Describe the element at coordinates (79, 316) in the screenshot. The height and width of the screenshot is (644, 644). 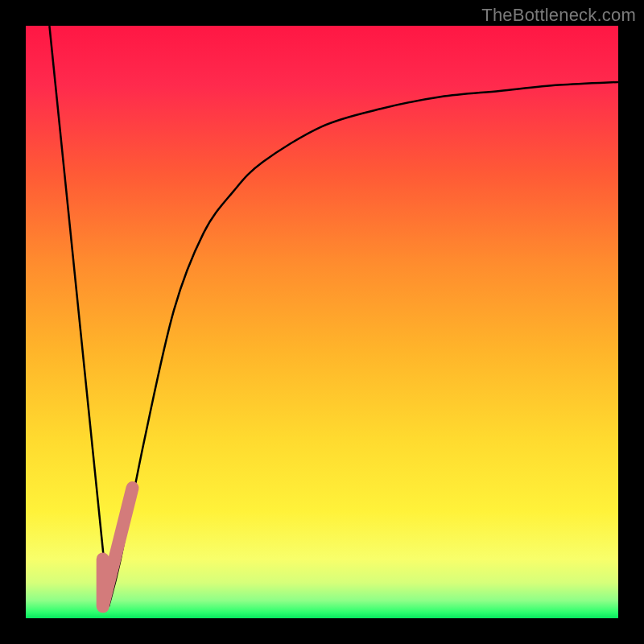
I see `left-branch-line` at that location.